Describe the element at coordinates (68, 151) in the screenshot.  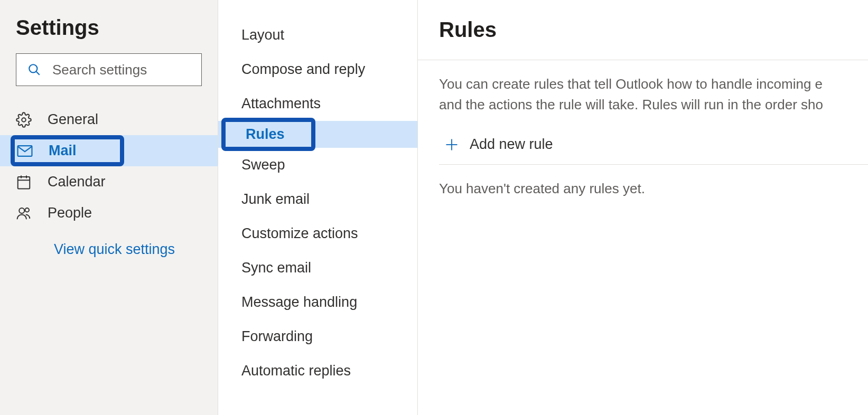
I see `highlight-box-mail: Mail` at that location.